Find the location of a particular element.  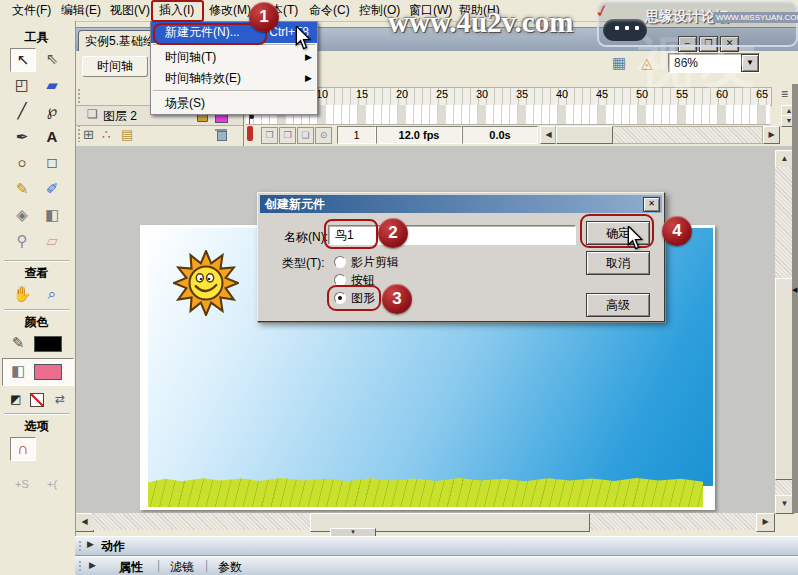

toolbox-divider is located at coordinates (37, 261).